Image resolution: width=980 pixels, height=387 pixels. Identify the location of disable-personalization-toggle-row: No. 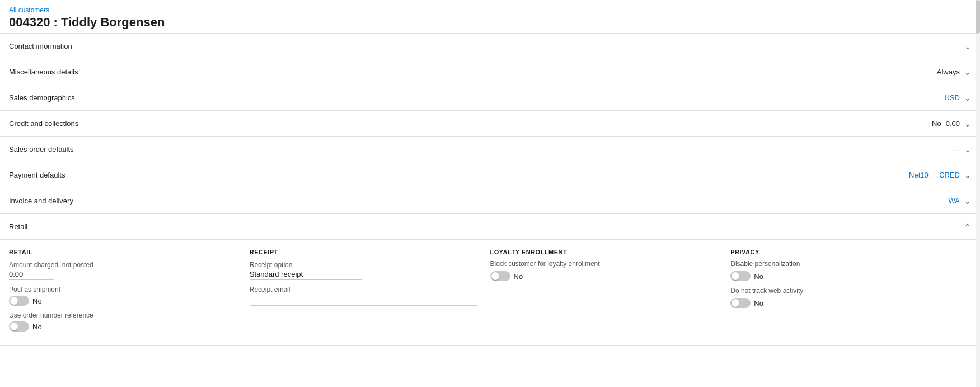
(844, 276).